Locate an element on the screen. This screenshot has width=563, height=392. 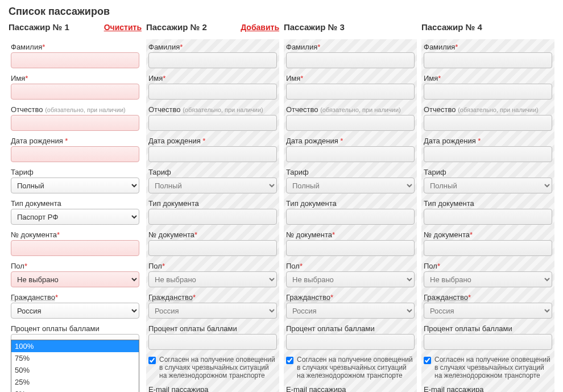
points-dropdown: 100% 75% 50% 25% 0% is located at coordinates (75, 366).